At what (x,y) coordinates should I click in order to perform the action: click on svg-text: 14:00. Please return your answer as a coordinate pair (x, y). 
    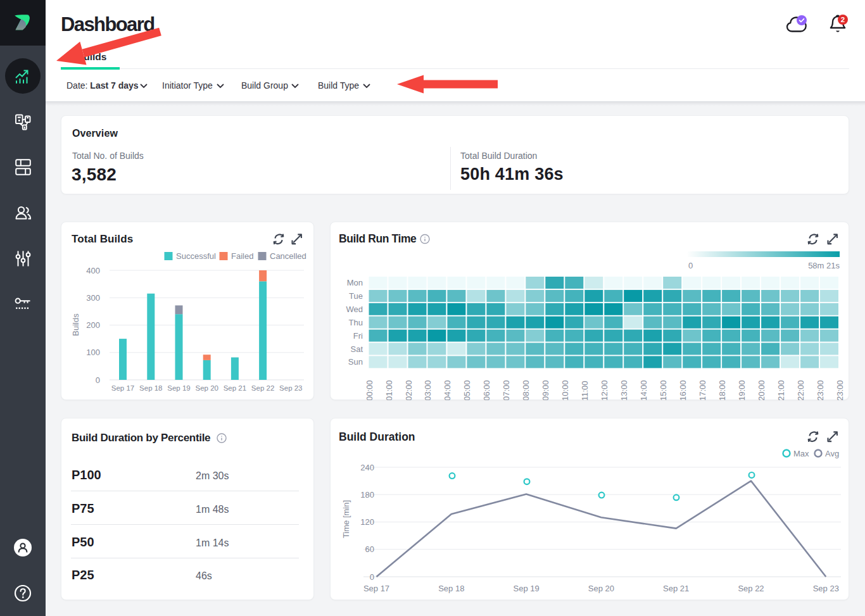
    Looking at the image, I should click on (643, 390).